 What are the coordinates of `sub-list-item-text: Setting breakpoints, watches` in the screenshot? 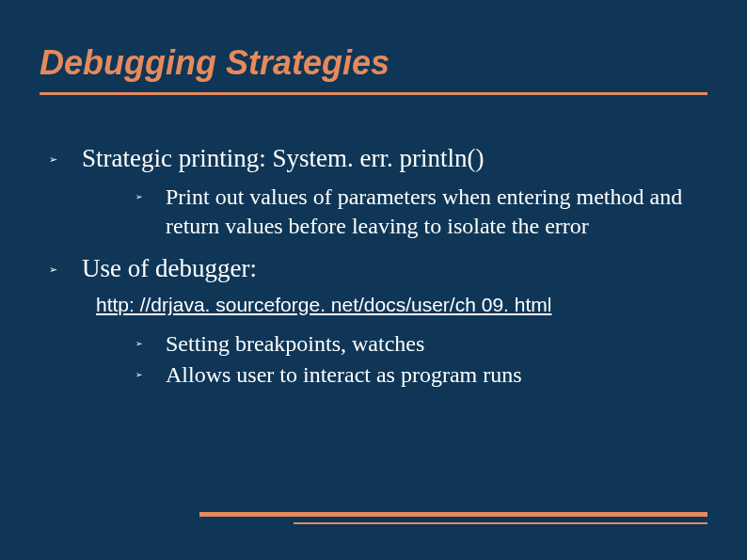 It's located at (295, 344).